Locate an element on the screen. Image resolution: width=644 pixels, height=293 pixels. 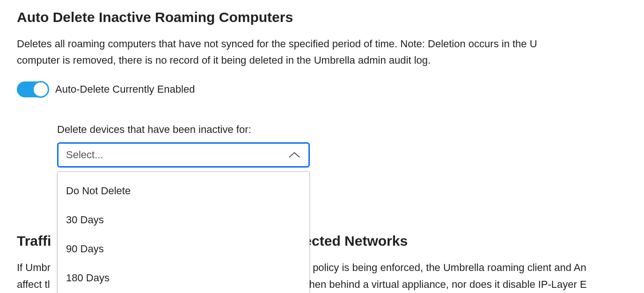
auto-delete-toggle-row: Auto-Delete Currently Enabled is located at coordinates (322, 89).